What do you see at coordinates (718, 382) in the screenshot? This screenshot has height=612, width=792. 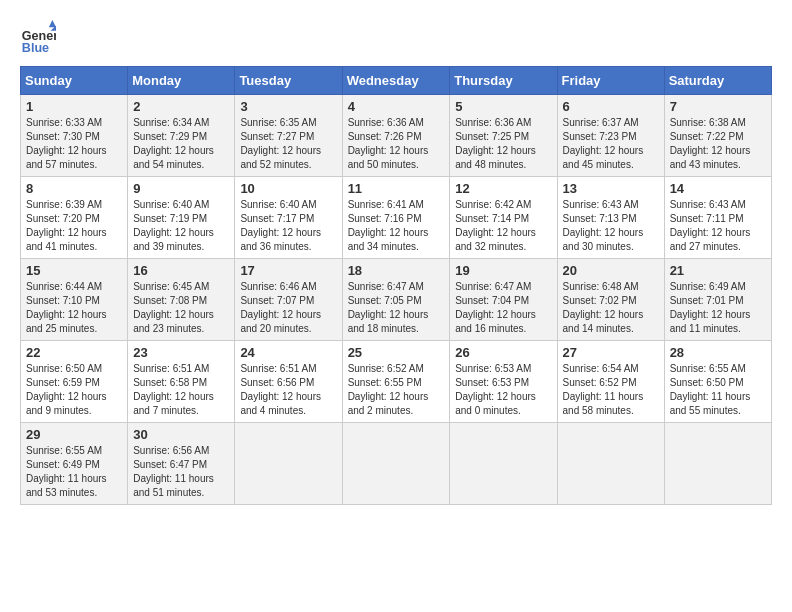 I see `table-row: 28 Sunrise: 6:55 AMSunset: 6:50 PMDaylig…` at bounding box center [718, 382].